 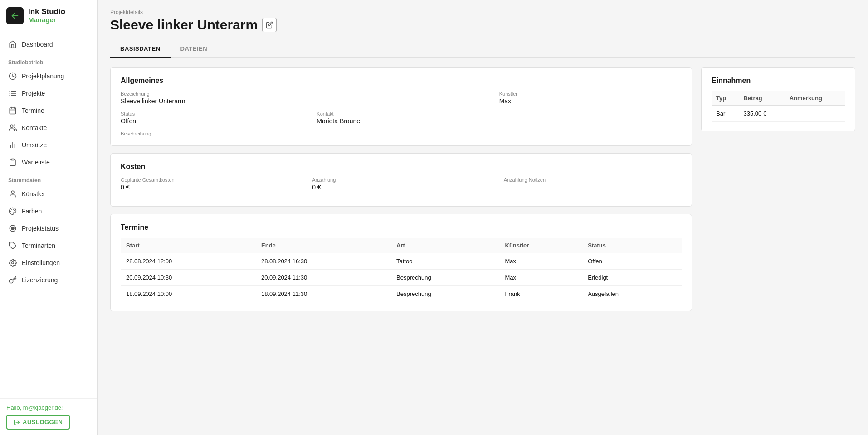 I want to click on anzahlung-value: 0 €, so click(x=401, y=187).